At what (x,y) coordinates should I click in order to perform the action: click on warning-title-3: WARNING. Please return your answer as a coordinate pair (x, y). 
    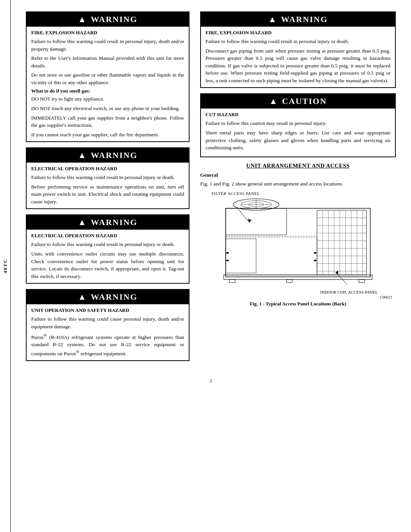
    Looking at the image, I should click on (114, 222).